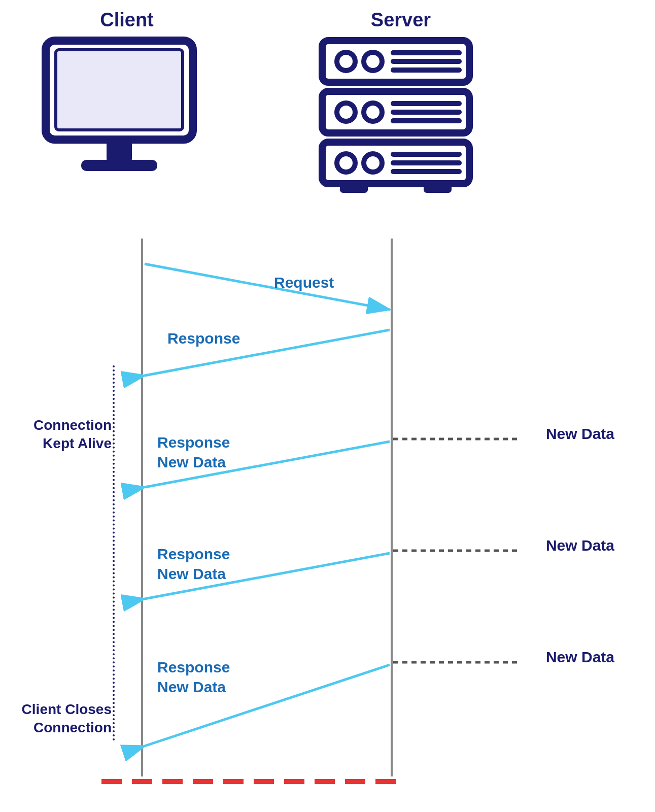 The image size is (655, 812). I want to click on response-new-data-label-3: Response New Data, so click(194, 677).